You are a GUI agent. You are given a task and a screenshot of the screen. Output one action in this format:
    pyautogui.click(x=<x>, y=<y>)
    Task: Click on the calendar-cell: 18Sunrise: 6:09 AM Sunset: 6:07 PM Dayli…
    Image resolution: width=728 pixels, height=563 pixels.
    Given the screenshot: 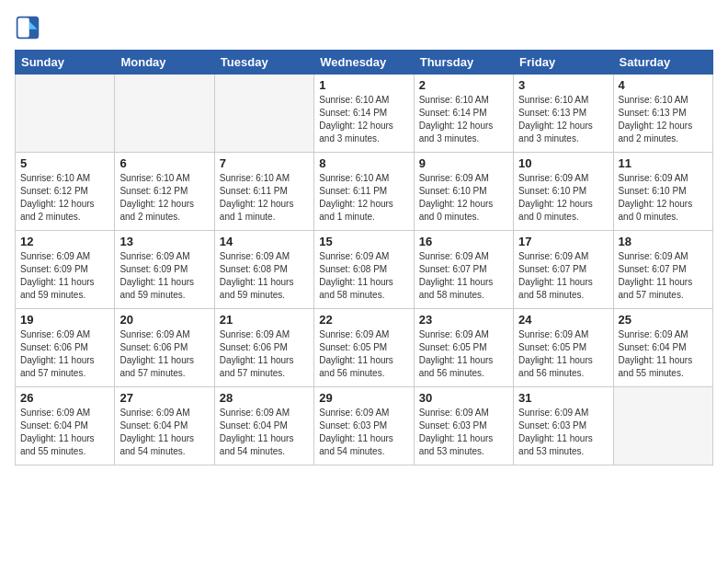 What is the action you would take?
    pyautogui.click(x=663, y=270)
    